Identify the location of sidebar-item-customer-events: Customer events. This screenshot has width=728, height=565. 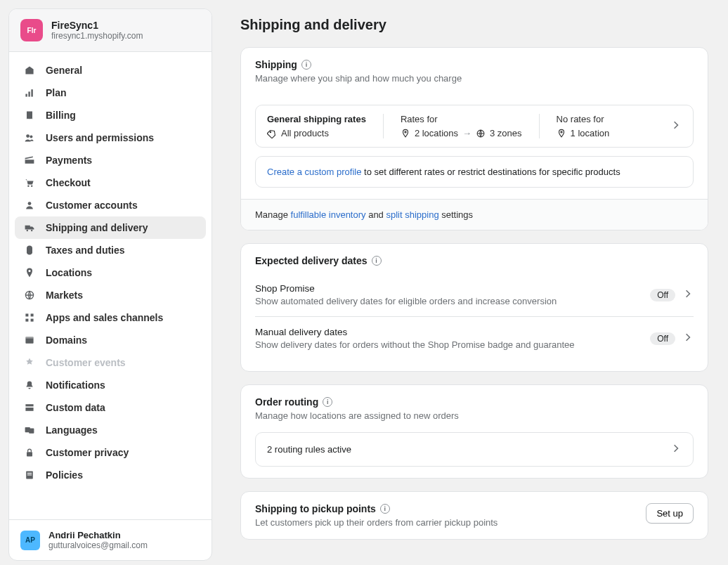
(110, 363).